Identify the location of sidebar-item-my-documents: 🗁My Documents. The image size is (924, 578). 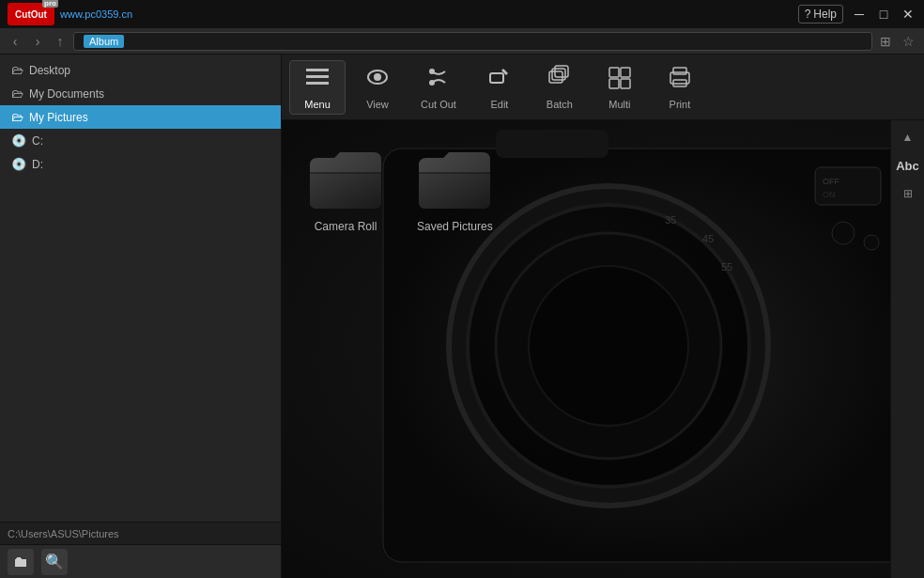
(141, 94).